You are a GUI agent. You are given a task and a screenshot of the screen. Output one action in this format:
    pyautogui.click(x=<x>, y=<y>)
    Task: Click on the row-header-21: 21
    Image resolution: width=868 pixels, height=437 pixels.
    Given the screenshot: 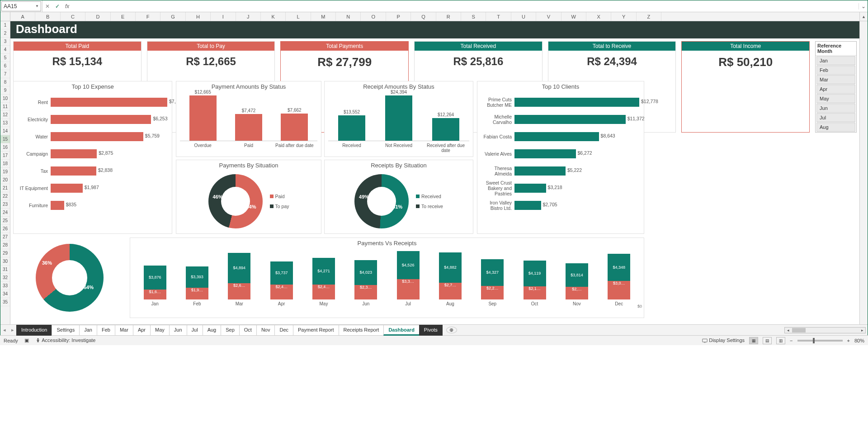 What is the action you would take?
    pyautogui.click(x=5, y=188)
    